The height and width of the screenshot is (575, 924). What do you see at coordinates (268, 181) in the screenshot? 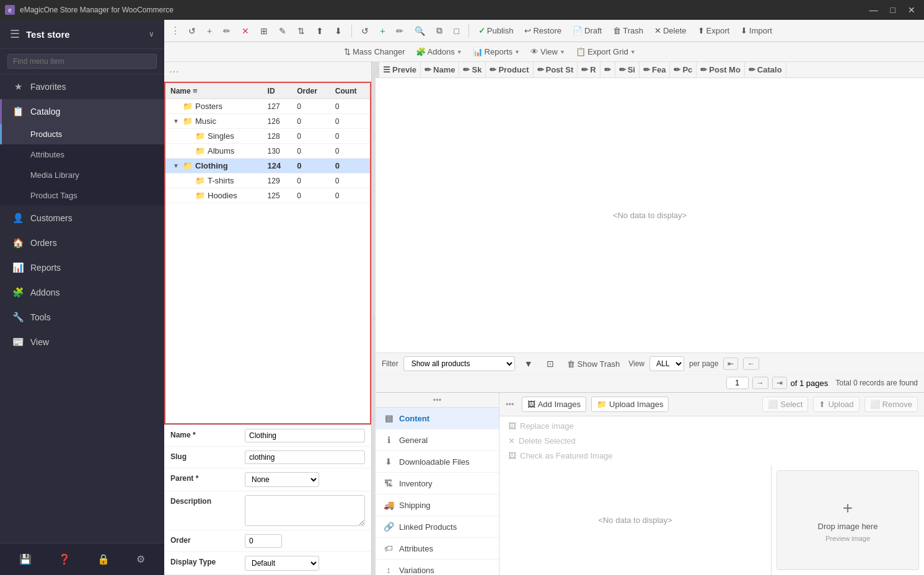
I see `tree-row: 📁 T-shirts 129 0 0` at bounding box center [268, 181].